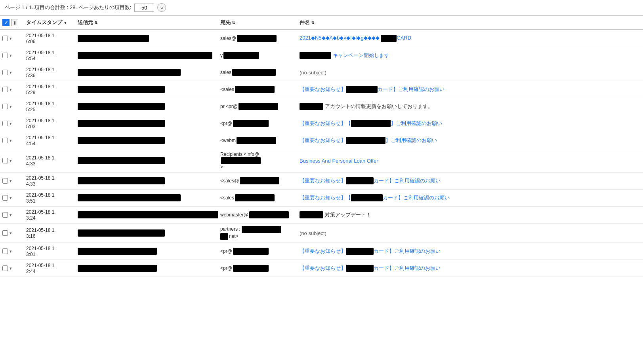  What do you see at coordinates (50, 123) in the screenshot?
I see `row-timestamp: 2021-05-18 1 5:03` at bounding box center [50, 123].